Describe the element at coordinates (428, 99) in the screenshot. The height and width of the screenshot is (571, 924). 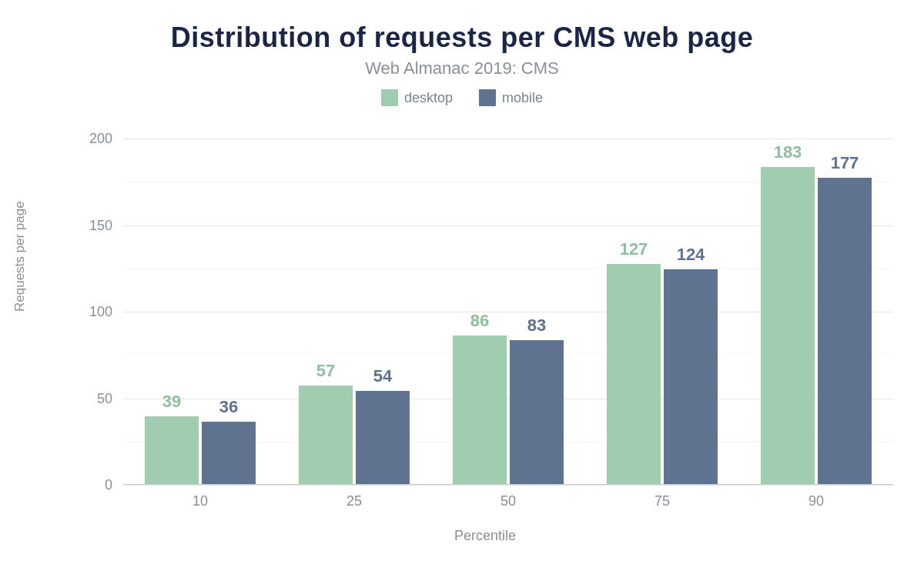
I see `legend-label-desktop: desktop` at that location.